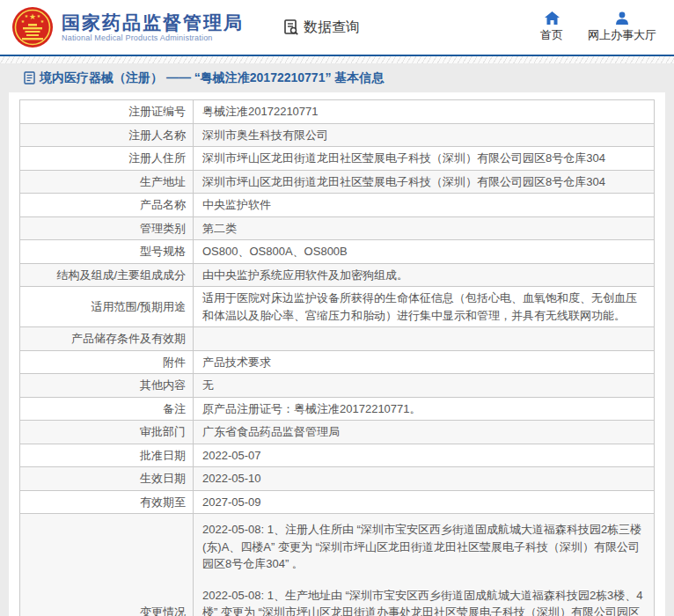 The height and width of the screenshot is (616, 674). I want to click on data-query-label: 数据查询, so click(332, 28).